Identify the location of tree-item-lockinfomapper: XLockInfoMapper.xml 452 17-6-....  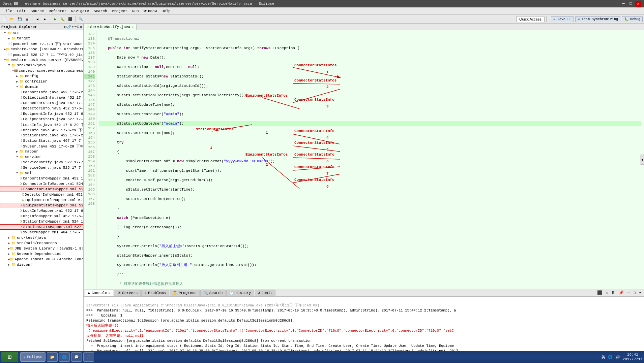
(42, 211).